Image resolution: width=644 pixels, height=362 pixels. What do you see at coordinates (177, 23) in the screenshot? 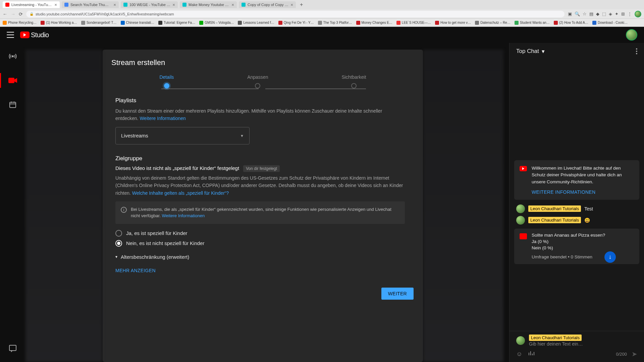
I see `bookmark-item: Tutorial: Eigene Fa…` at bounding box center [177, 23].